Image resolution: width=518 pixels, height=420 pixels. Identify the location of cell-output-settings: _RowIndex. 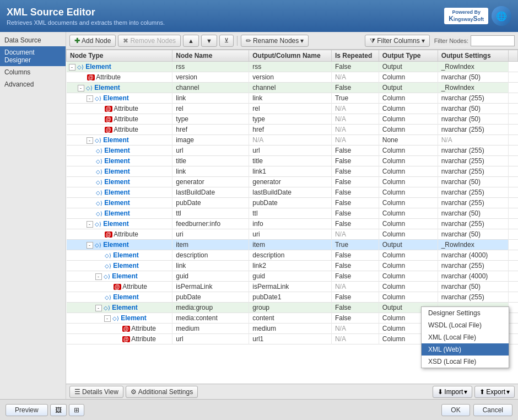
(473, 245).